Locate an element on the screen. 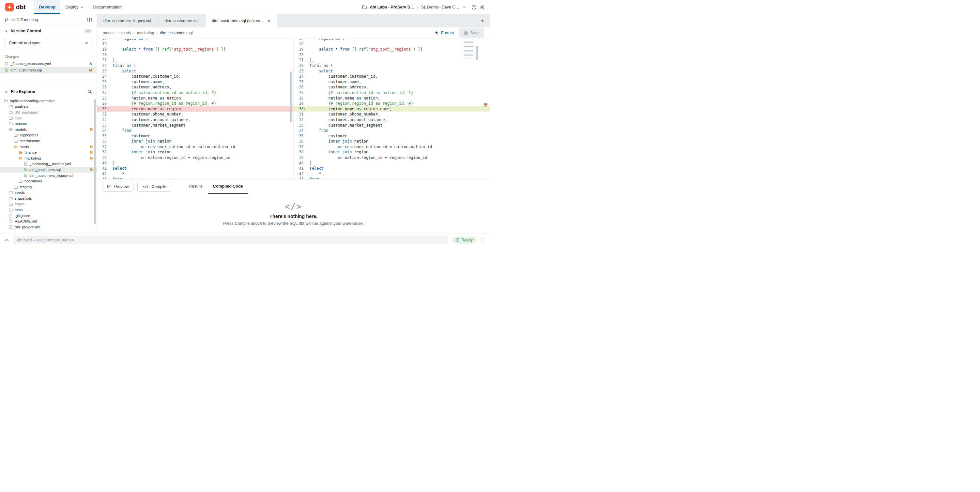 The width and height of the screenshot is (980, 492). tree-item: tests is located at coordinates (48, 210).